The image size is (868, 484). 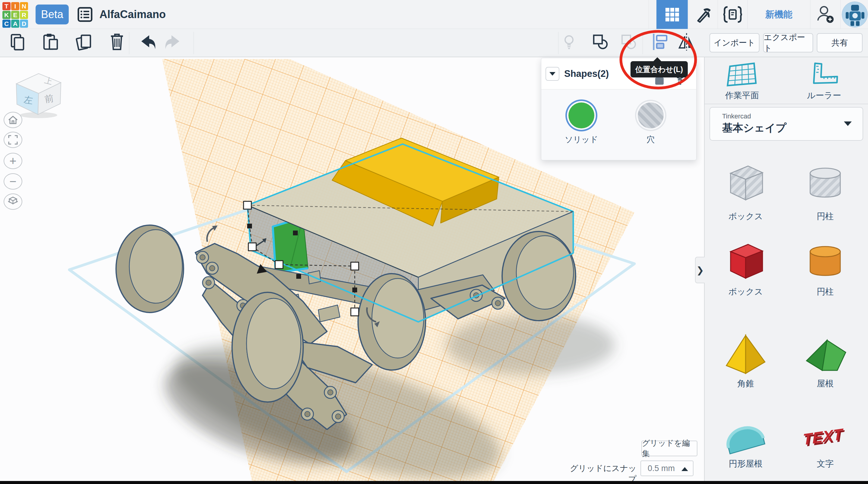 What do you see at coordinates (703, 14) in the screenshot?
I see `pickaxe-icon` at bounding box center [703, 14].